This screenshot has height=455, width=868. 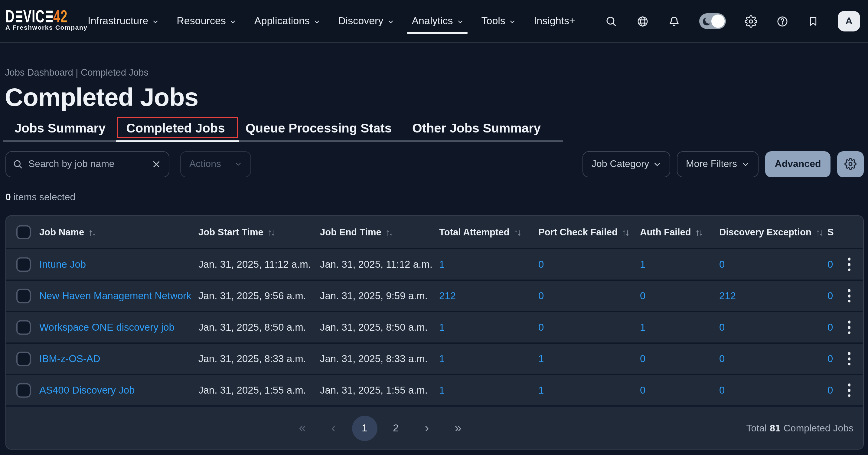 What do you see at coordinates (374, 327) in the screenshot?
I see `job-end-time: Jan. 31, 2025, 8:50 a.m.` at bounding box center [374, 327].